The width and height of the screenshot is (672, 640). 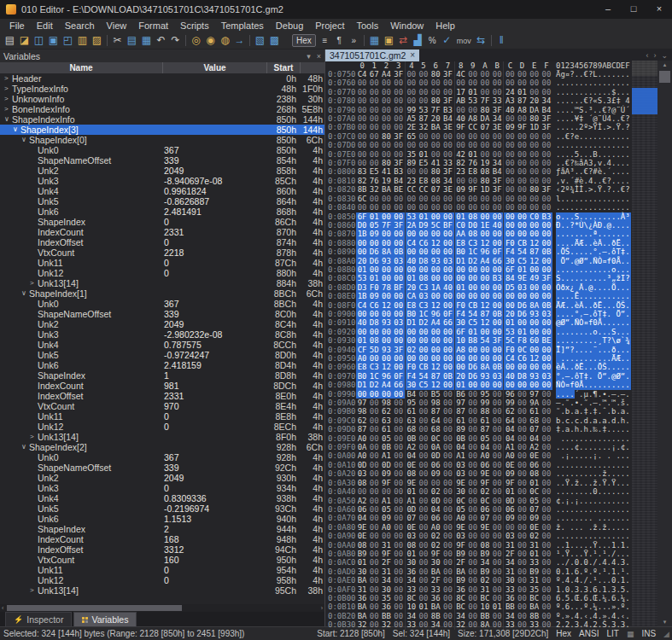 I want to click on menu-help: Help, so click(x=446, y=26).